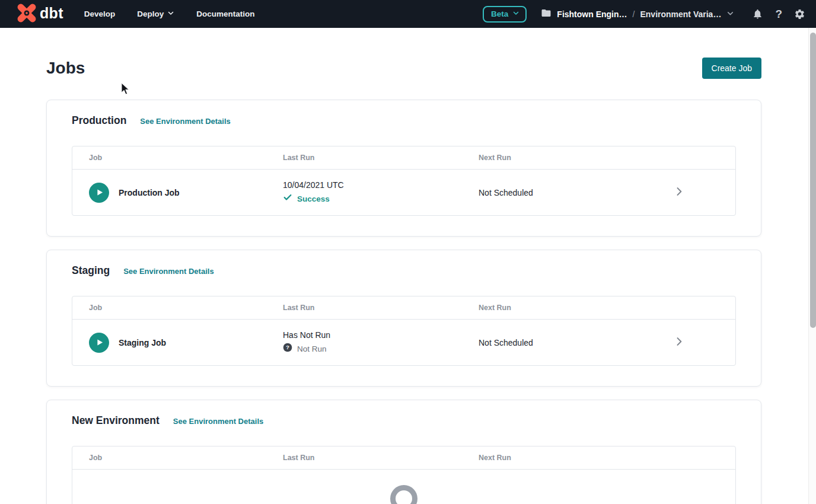  I want to click on success-check-icon, so click(288, 199).